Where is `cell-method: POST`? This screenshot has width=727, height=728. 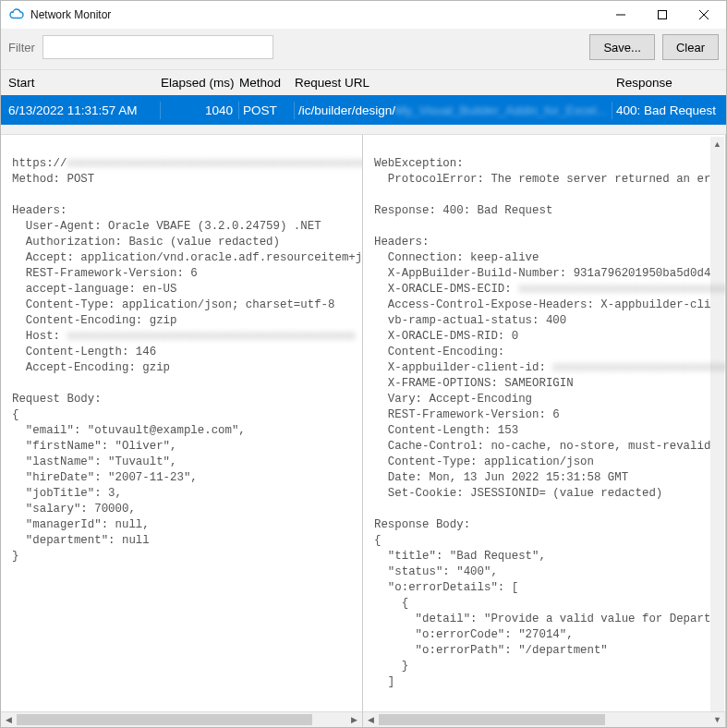
cell-method: POST is located at coordinates (267, 111).